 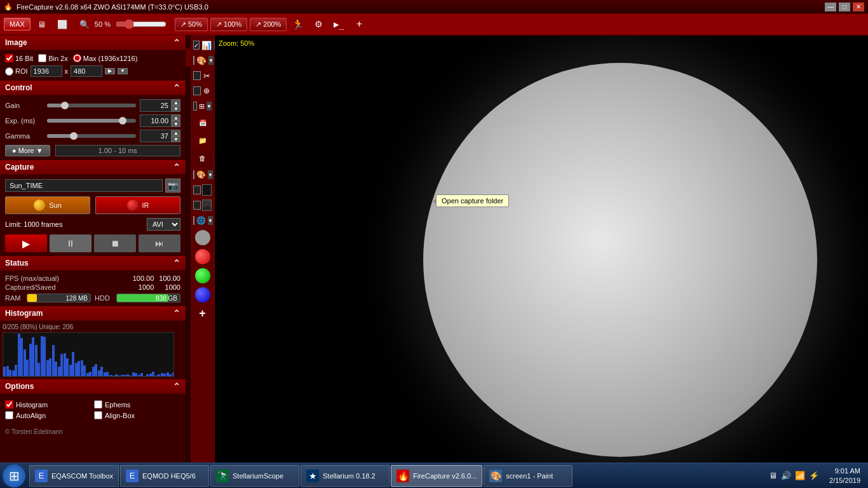 I want to click on sun-target-button: Sun, so click(x=48, y=205).